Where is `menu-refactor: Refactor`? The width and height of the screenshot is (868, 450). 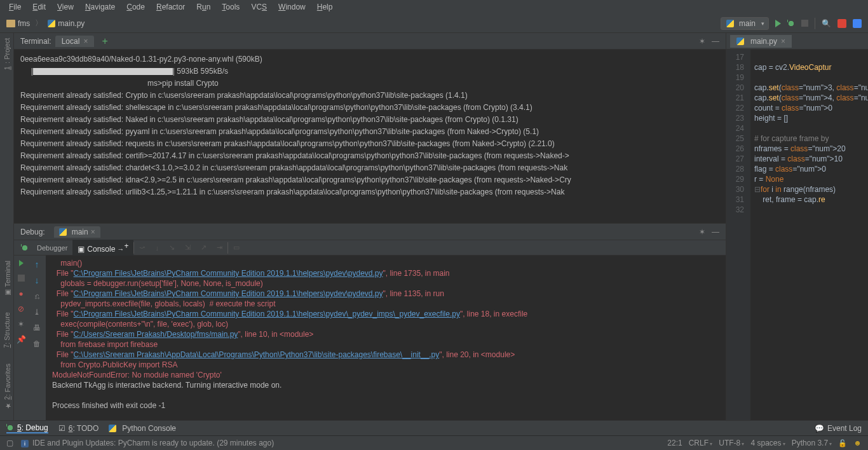
menu-refactor: Refactor is located at coordinates (170, 7).